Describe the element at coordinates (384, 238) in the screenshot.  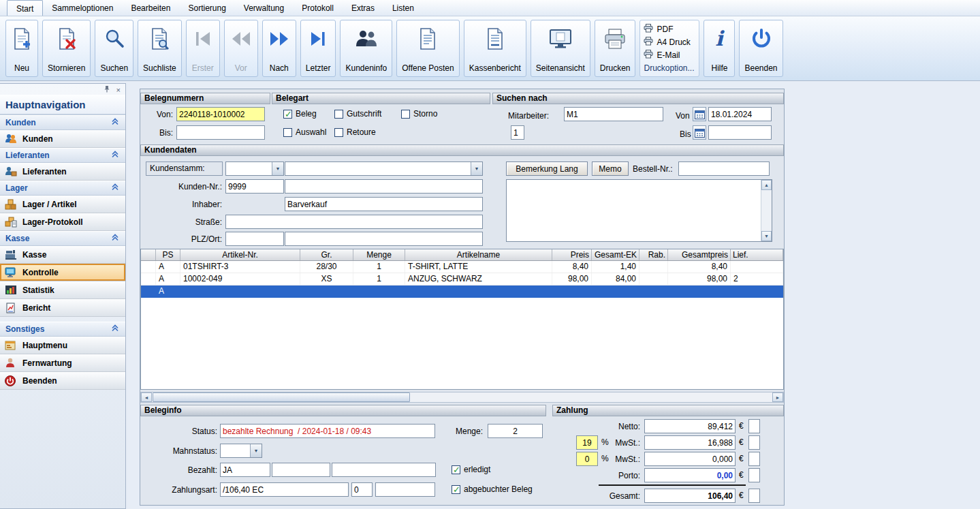
I see `ort-input` at that location.